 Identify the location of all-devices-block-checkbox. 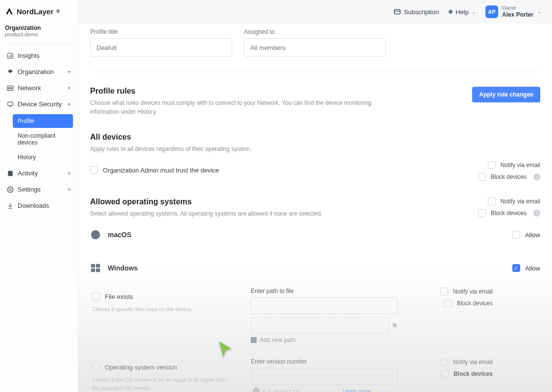
(482, 177).